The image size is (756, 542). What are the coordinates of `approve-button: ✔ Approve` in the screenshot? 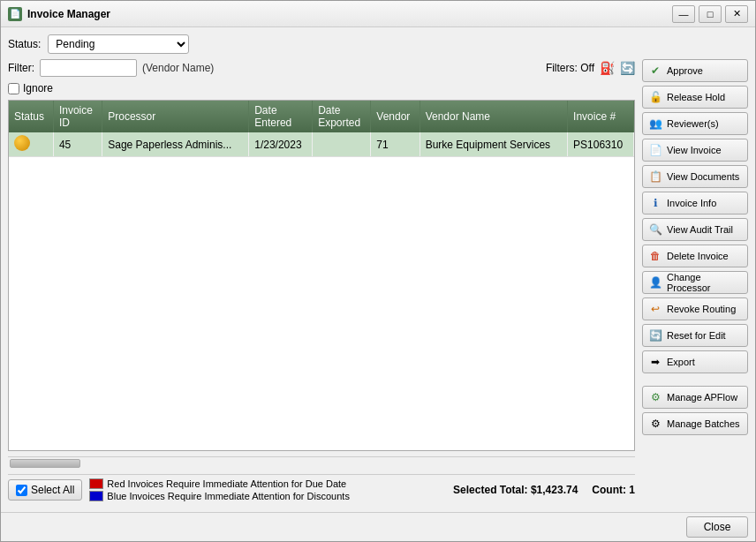 It's located at (695, 71).